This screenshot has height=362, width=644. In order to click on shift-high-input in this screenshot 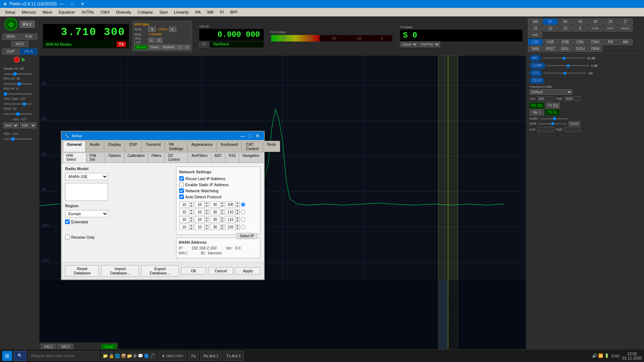, I will do `click(572, 129)`.